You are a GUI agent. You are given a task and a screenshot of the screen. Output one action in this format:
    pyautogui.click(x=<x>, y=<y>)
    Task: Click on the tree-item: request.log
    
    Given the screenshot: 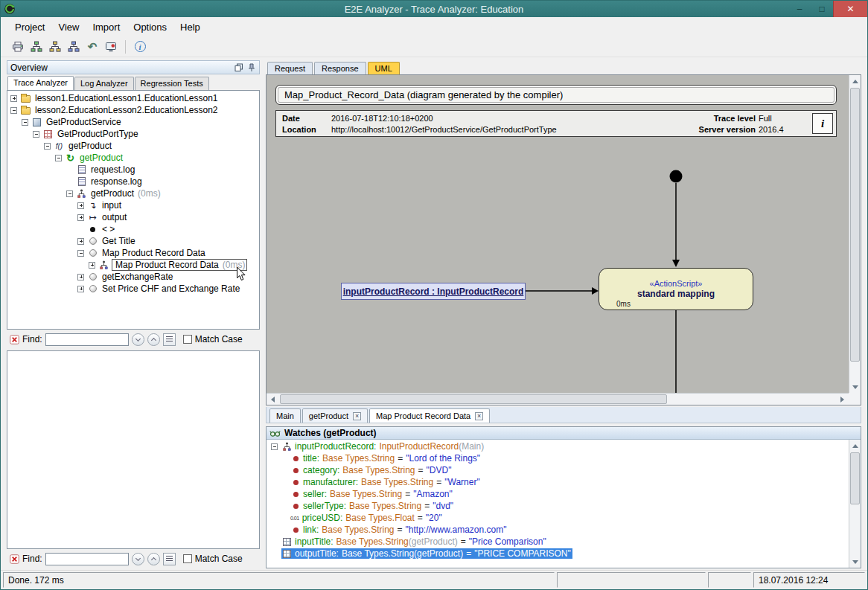 What is the action you would take?
    pyautogui.click(x=133, y=170)
    